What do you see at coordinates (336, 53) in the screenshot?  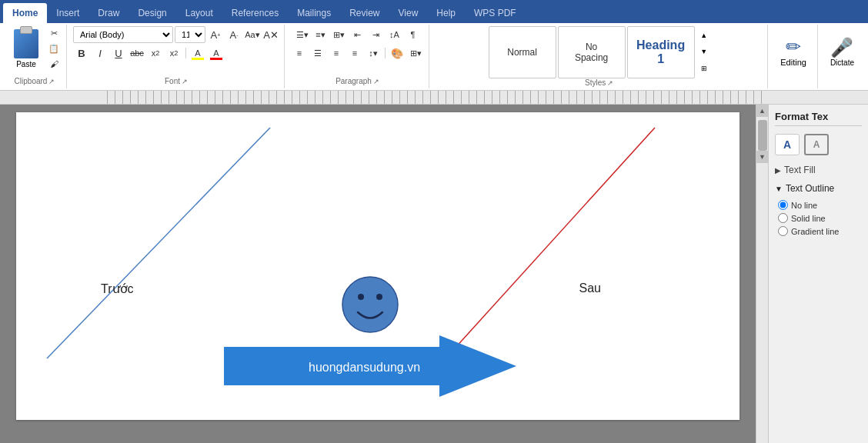 I see `align-right-button: ≡` at bounding box center [336, 53].